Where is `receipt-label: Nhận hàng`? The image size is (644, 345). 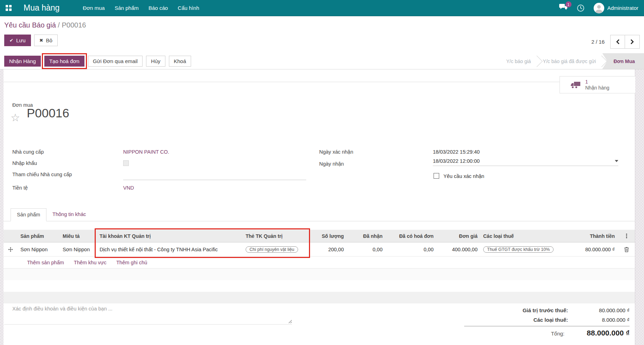 receipt-label: Nhận hàng is located at coordinates (598, 88).